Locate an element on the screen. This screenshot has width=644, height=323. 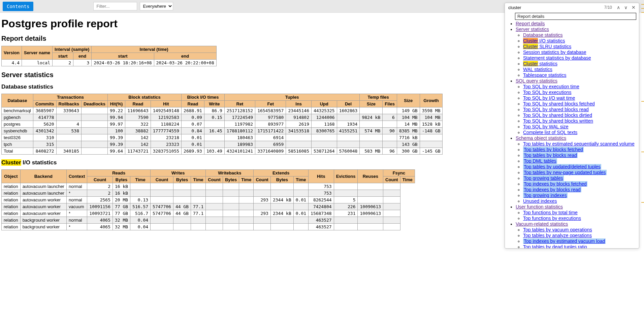
table-row: relationbackground workernormal406532 MB… is located at coordinates (208, 220).